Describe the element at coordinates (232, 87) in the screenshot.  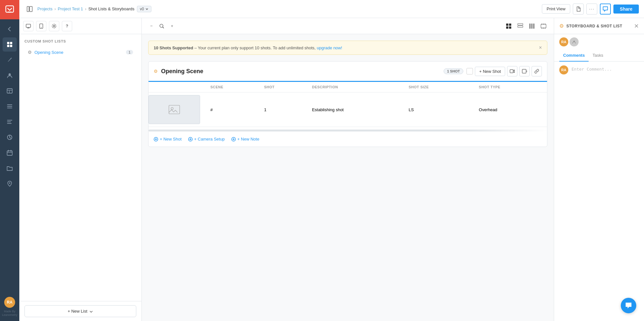
I see `col-scene: SCENE` at that location.